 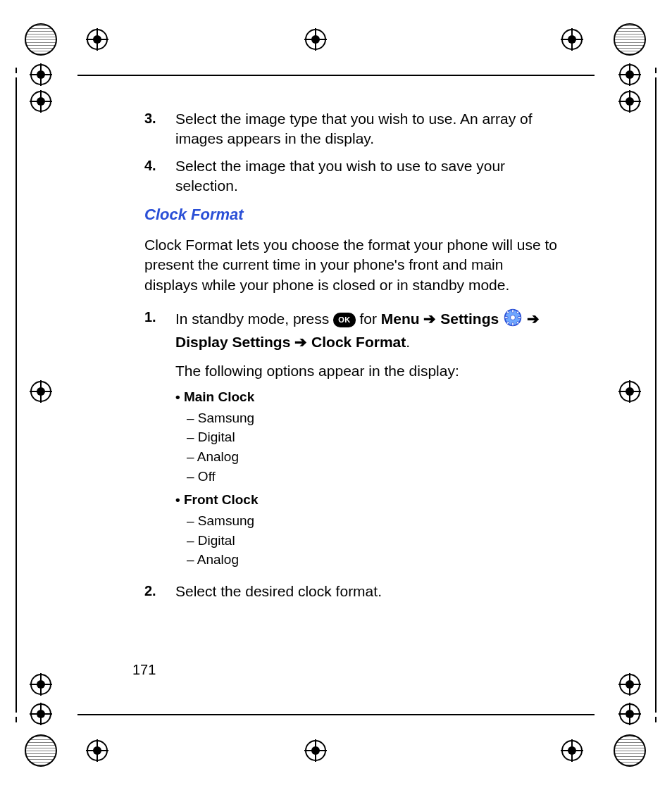 I want to click on step-number: 2., so click(x=160, y=591).